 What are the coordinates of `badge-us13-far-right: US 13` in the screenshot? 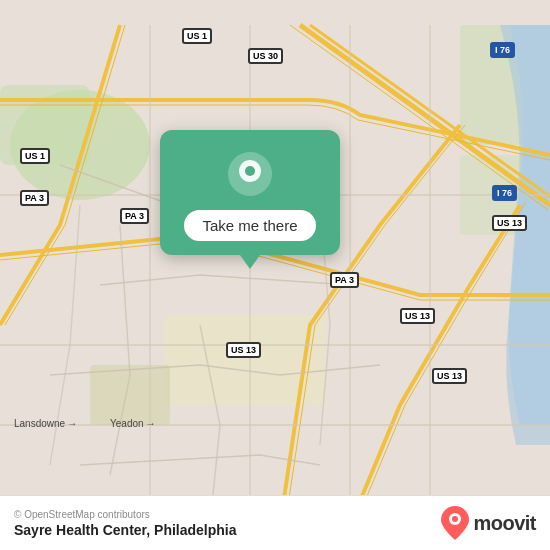 It's located at (510, 223).